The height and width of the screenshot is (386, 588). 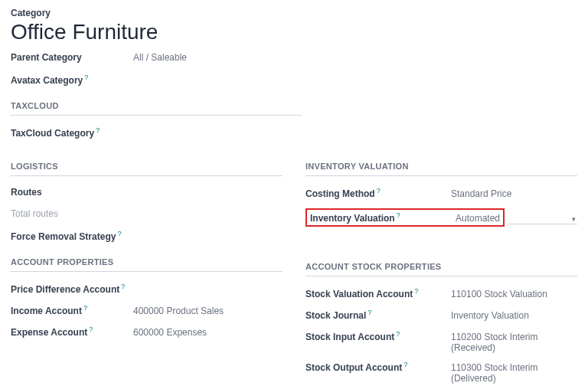 I want to click on parent-category-label: Parent Category, so click(x=72, y=57).